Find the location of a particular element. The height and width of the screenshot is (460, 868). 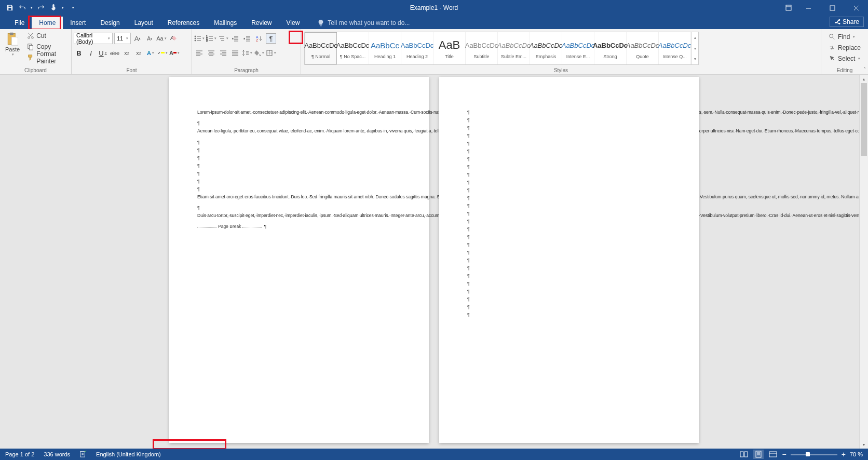

clear-formatting-button: A is located at coordinates (173, 38).